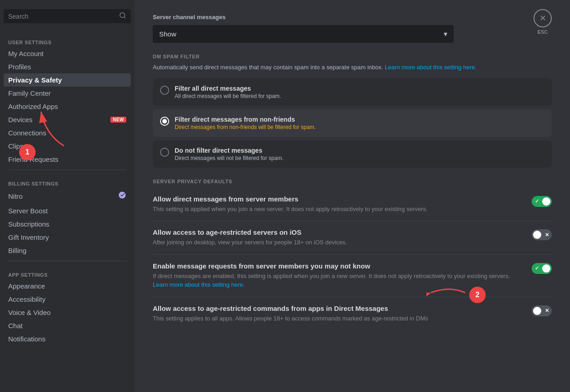 The height and width of the screenshot is (392, 570). Describe the element at coordinates (67, 80) in the screenshot. I see `sidebar-item-privacy-safety: Privacy & Safety` at that location.